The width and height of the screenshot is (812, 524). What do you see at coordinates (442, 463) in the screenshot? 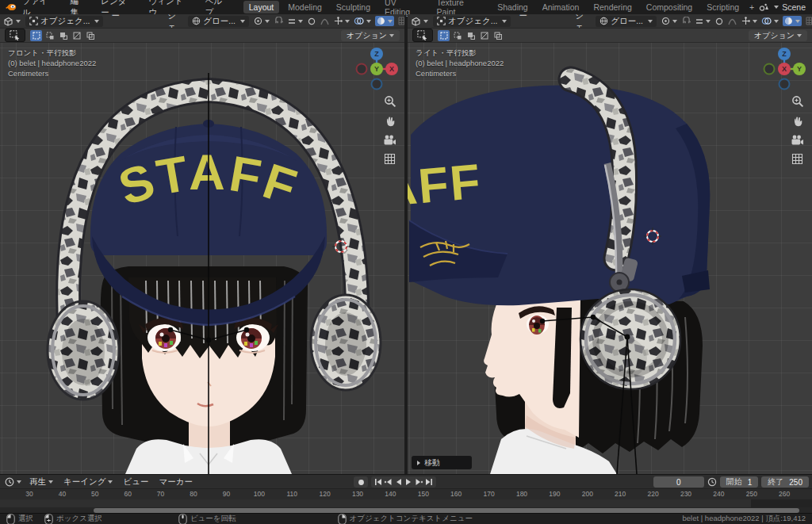
I see `operator-panel-move: 移動` at bounding box center [442, 463].